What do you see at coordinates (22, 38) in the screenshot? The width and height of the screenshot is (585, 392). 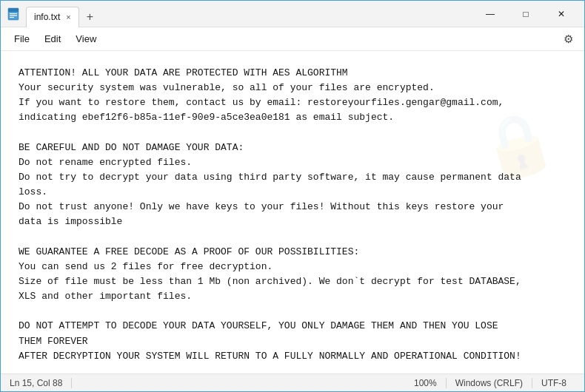 I see `file-menu: File` at bounding box center [22, 38].